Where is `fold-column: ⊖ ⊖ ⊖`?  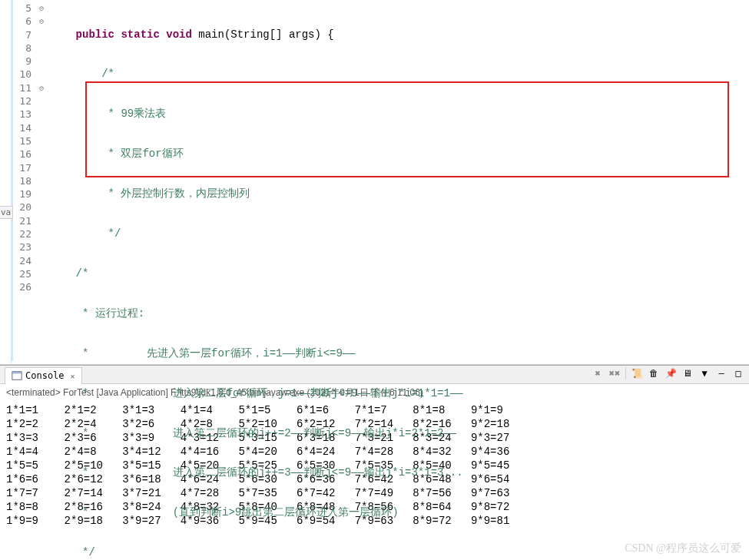 fold-column: ⊖ ⊖ ⊖ is located at coordinates (41, 182).